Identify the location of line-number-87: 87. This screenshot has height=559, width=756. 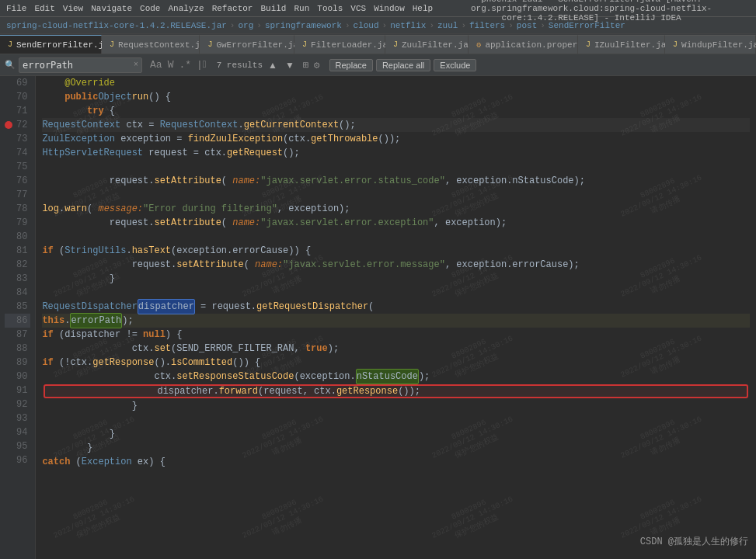
(17, 335).